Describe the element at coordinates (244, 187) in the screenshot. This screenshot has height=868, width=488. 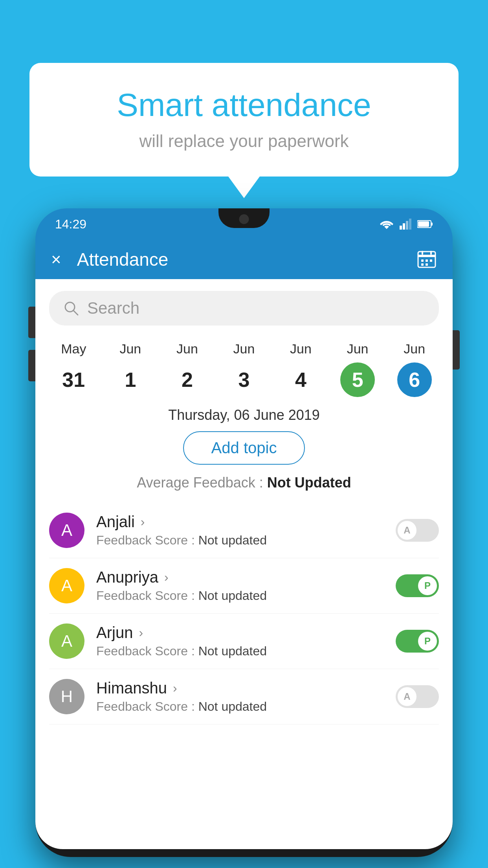
I see `speech-bubble-arrow` at that location.